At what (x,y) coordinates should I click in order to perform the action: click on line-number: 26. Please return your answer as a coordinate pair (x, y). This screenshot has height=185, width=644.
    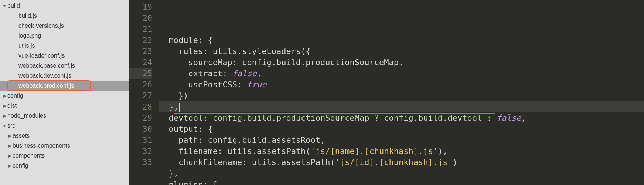
    Looking at the image, I should click on (141, 85).